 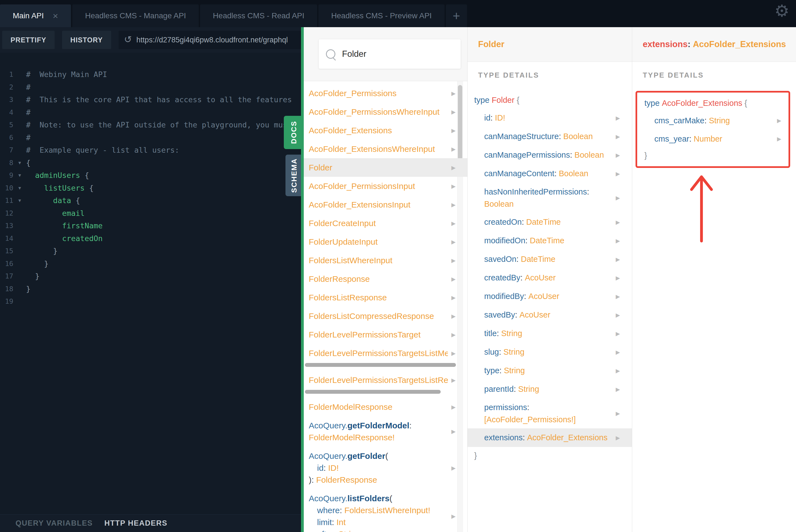 I want to click on text-segment: {, so click(x=745, y=103).